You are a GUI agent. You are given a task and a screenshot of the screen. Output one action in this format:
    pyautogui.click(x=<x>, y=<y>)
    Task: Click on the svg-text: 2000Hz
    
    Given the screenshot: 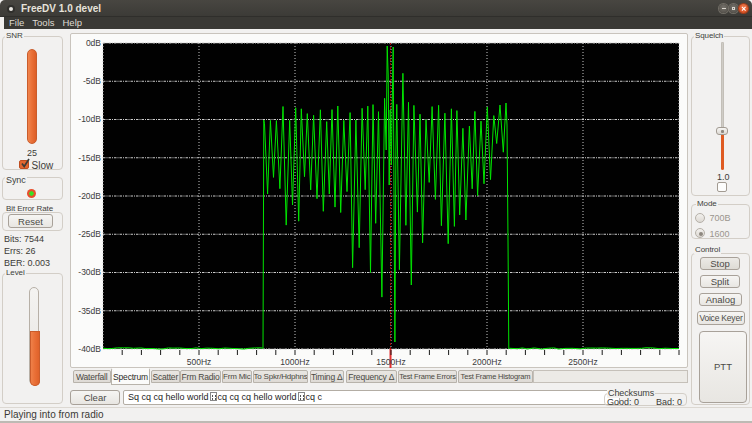 What is the action you would take?
    pyautogui.click(x=486, y=362)
    